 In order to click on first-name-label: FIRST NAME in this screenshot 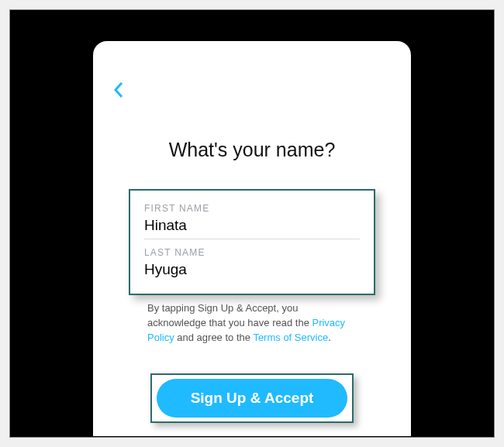, I will do `click(252, 208)`.